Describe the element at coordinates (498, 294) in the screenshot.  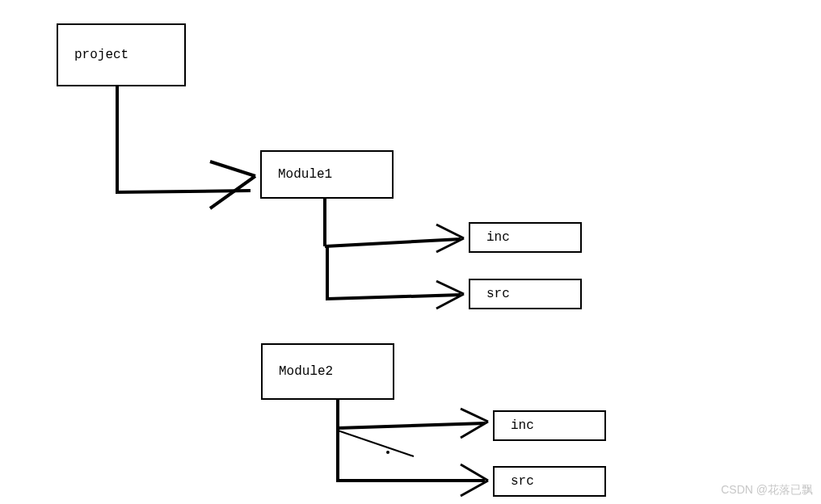
I see `box-src1-label: src` at that location.